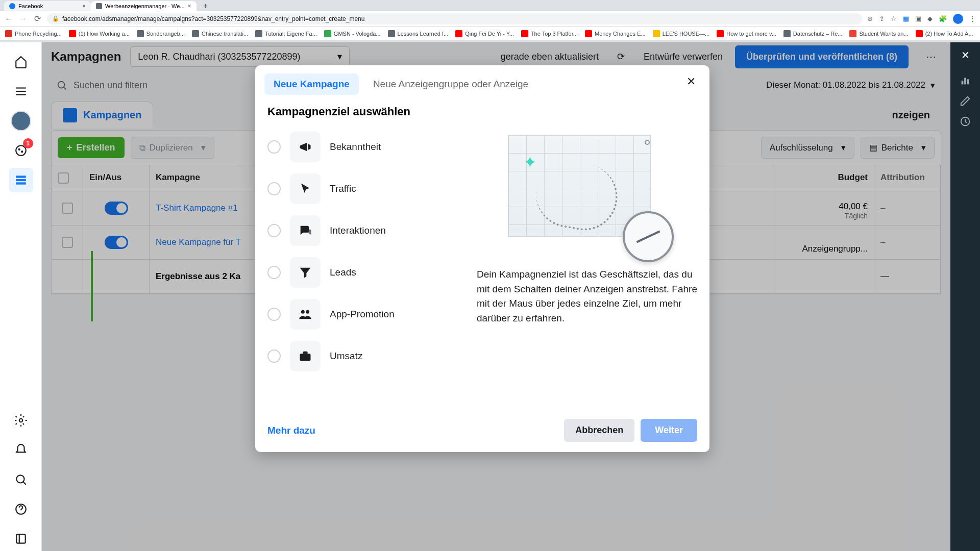  What do you see at coordinates (958, 19) in the screenshot?
I see `profile-avatar` at bounding box center [958, 19].